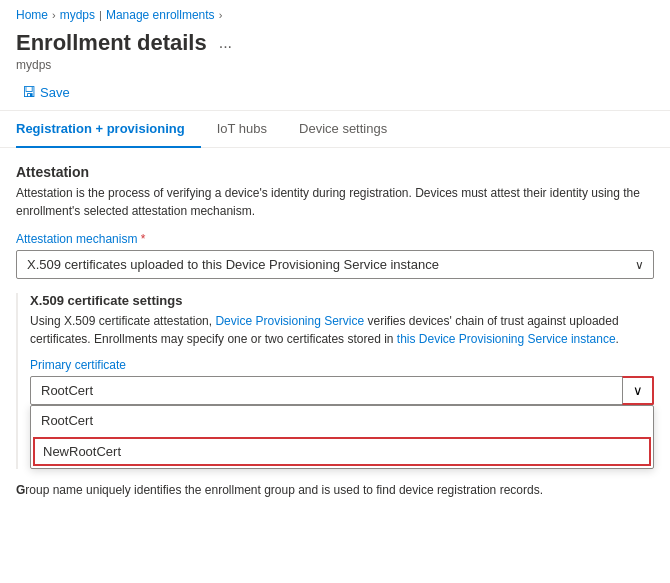 This screenshot has width=670, height=583. I want to click on mechanism-select-wrapper: X.509 certificates uploaded to this Devi…, so click(335, 264).